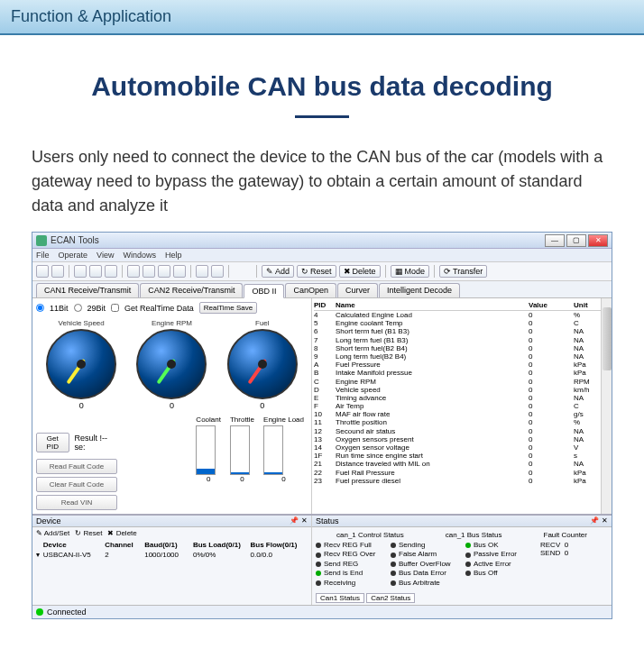 This screenshot has height=667, width=644. Describe the element at coordinates (462, 406) in the screenshot. I see `table-row: FAir Temp0C` at that location.